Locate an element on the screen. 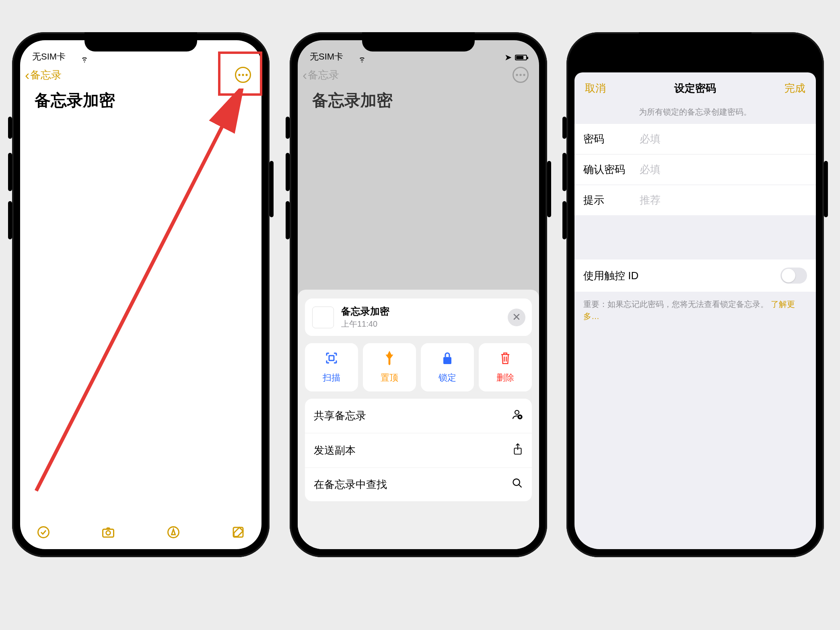 This screenshot has height=630, width=840. nav-bar-dimmed: ‹ 备忘录 ••• is located at coordinates (418, 76).